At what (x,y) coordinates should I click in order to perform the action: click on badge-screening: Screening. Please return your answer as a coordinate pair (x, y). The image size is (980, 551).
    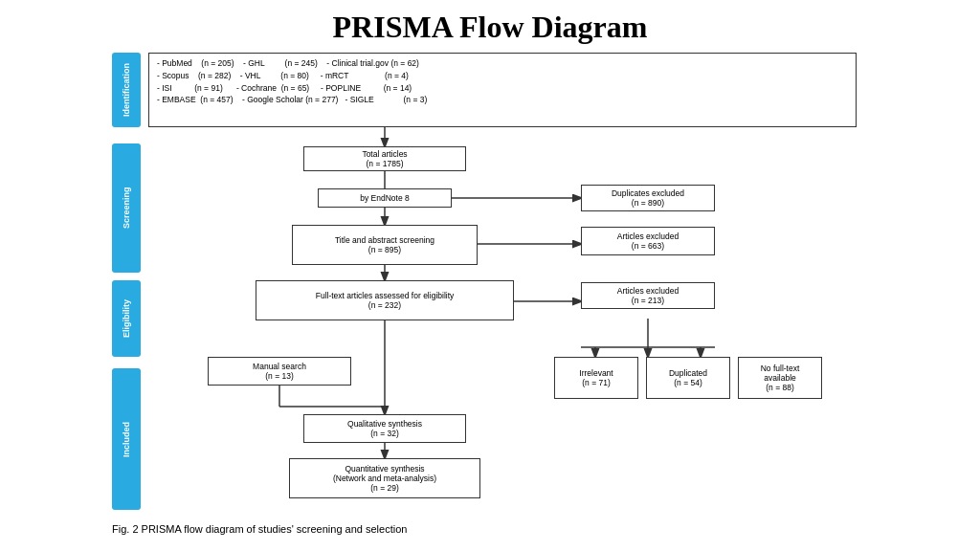
    Looking at the image, I should click on (126, 209).